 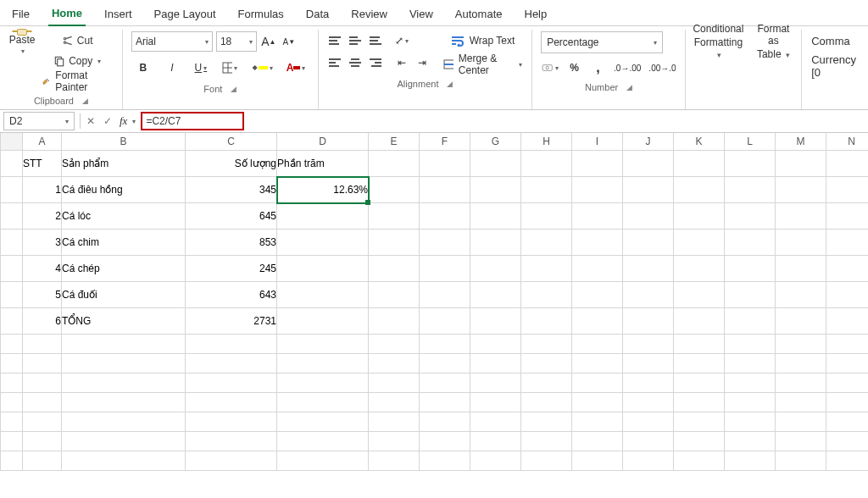 What do you see at coordinates (231, 164) in the screenshot?
I see `cell: Số lượng` at bounding box center [231, 164].